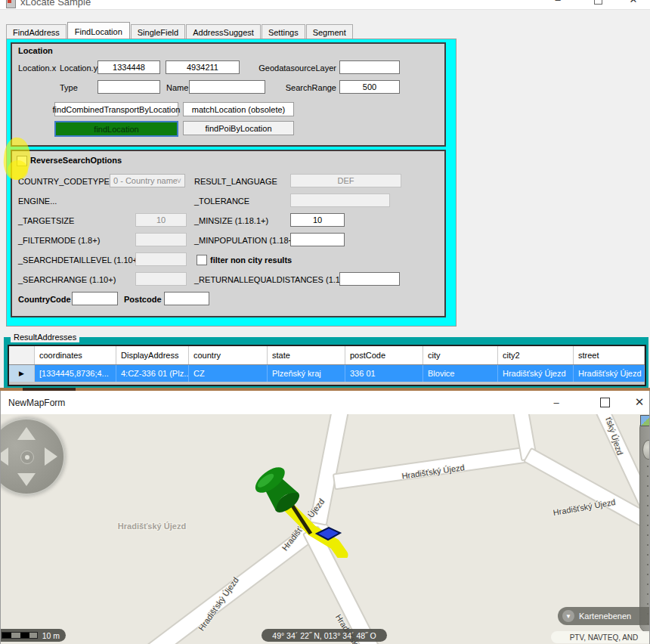 Image resolution: width=650 pixels, height=644 pixels. I want to click on tolerance-input, so click(340, 200).